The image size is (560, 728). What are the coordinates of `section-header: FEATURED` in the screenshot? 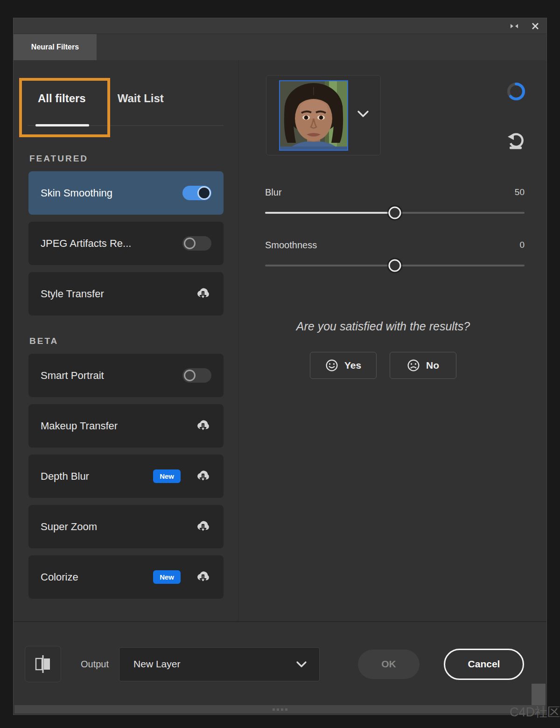 It's located at (133, 159).